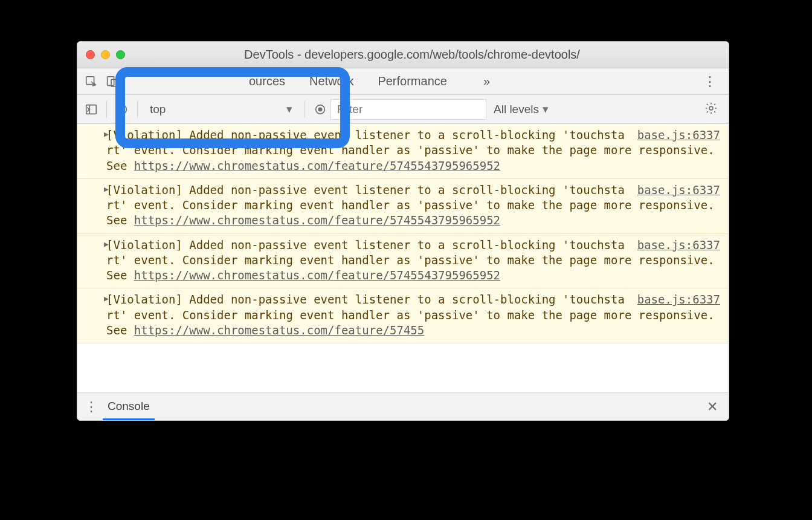 The height and width of the screenshot is (520, 812). I want to click on zoom-window-button, so click(121, 54).